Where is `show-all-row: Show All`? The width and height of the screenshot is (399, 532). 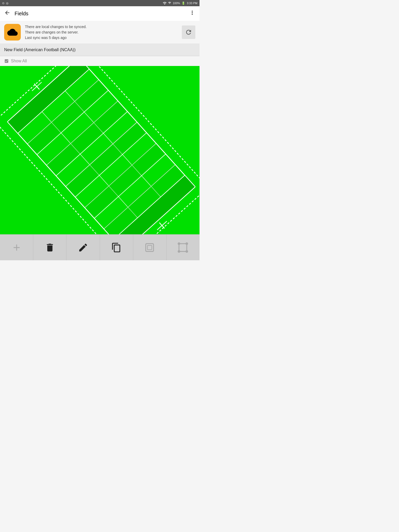
show-all-row: Show All is located at coordinates (100, 61).